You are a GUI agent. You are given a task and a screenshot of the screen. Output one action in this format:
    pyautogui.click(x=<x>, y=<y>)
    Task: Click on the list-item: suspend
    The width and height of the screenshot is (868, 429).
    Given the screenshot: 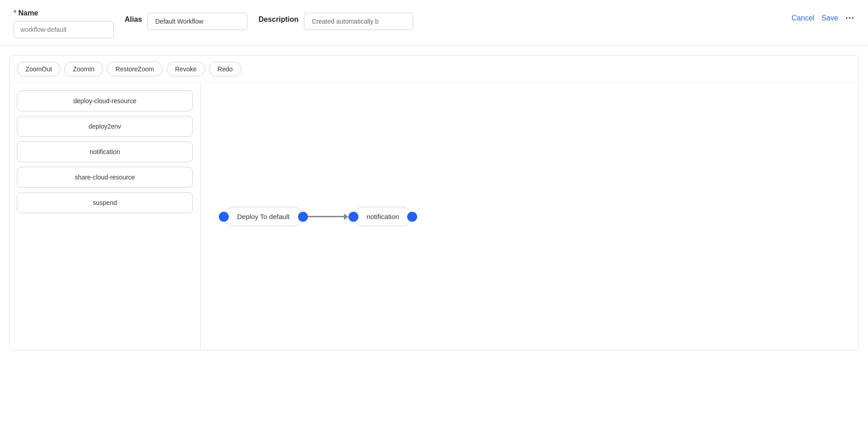 What is the action you would take?
    pyautogui.click(x=105, y=203)
    